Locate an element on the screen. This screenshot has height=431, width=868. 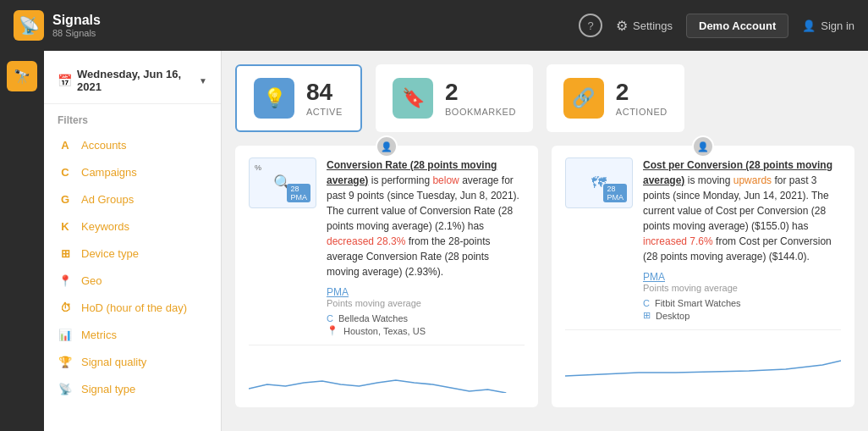
sidebar-item-campaigns: C Campaigns is located at coordinates (132, 172).